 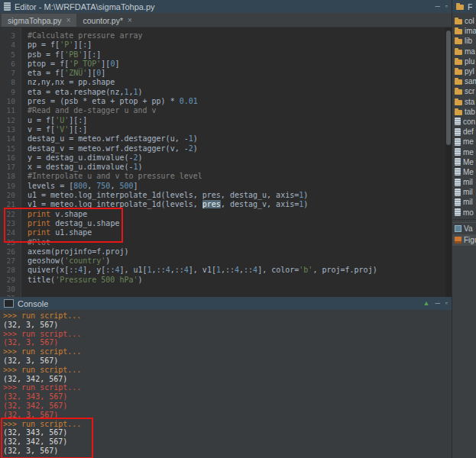 What do you see at coordinates (226, 82) in the screenshot?
I see `code-line: 8nz,ny,nx = pp.shape` at bounding box center [226, 82].